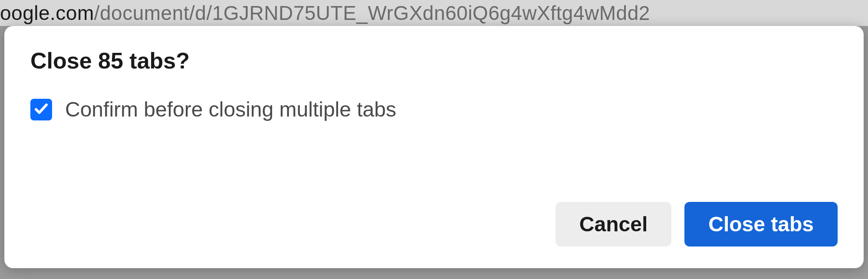  Describe the element at coordinates (47, 13) in the screenshot. I see `url-domain-fragment: oogle.com` at that location.